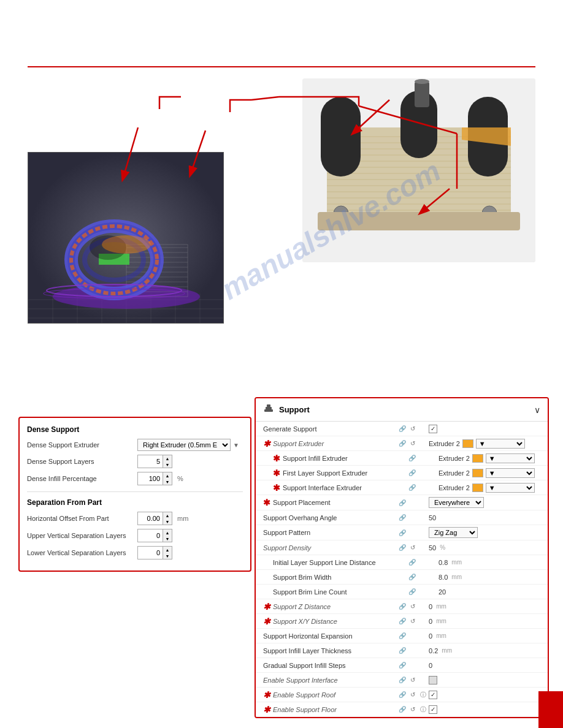 Image resolution: width=563 pixels, height=728 pixels. Describe the element at coordinates (413, 665) in the screenshot. I see `gradual-icons: 🔗` at that location.